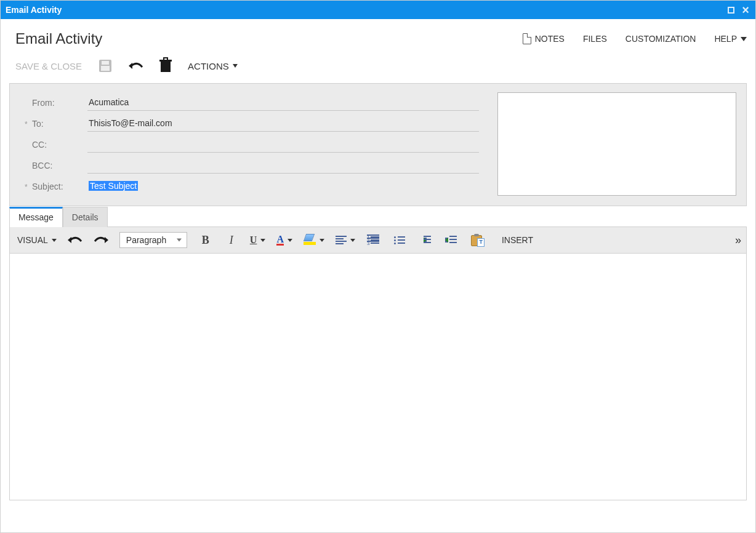 This screenshot has height=533, width=756. I want to click on bcc-label: BCC:, so click(54, 166).